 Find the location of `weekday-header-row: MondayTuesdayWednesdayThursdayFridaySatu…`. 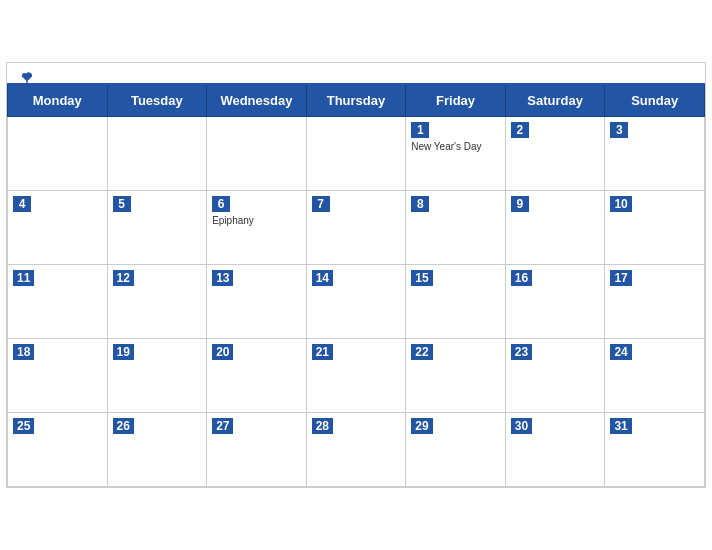

weekday-header-row: MondayTuesdayWednesdayThursdayFridaySatu… is located at coordinates (356, 100).